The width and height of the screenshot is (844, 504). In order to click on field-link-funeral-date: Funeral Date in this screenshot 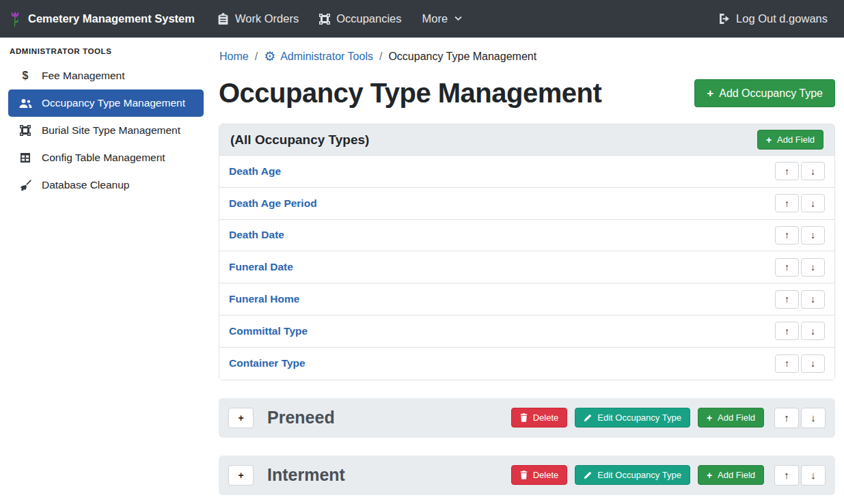, I will do `click(261, 267)`.